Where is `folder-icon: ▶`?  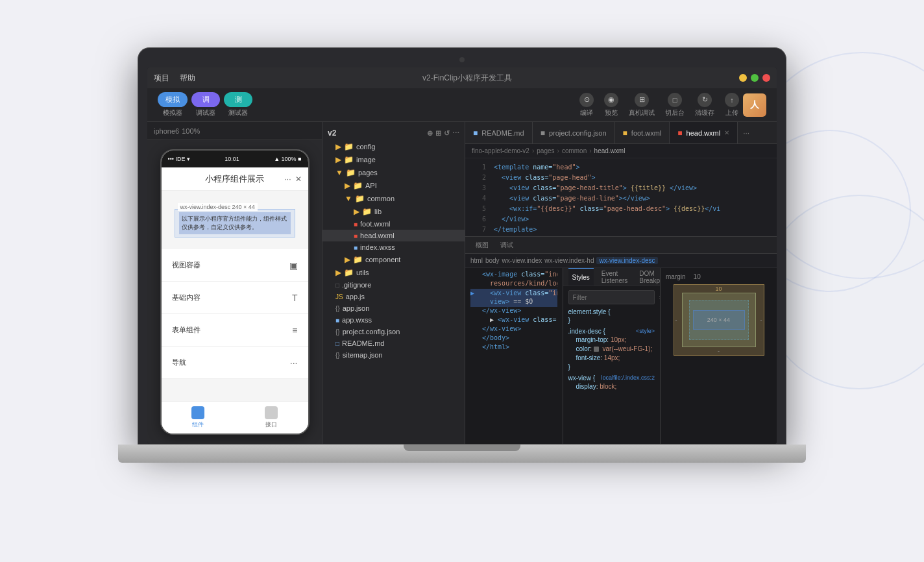 folder-icon: ▶ is located at coordinates (339, 147).